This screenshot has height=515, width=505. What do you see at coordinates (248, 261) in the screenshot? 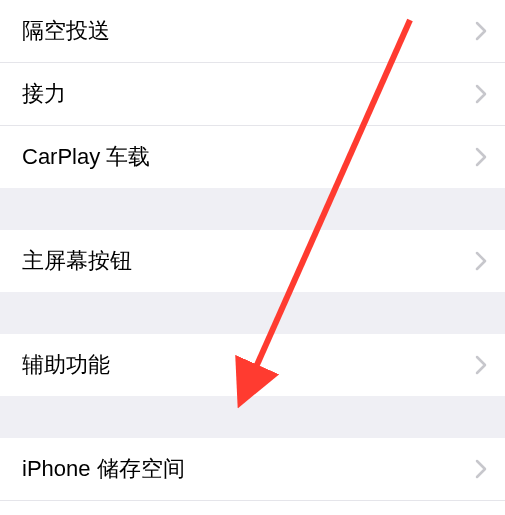
I see `row-label: 主屏幕按钮` at bounding box center [248, 261].